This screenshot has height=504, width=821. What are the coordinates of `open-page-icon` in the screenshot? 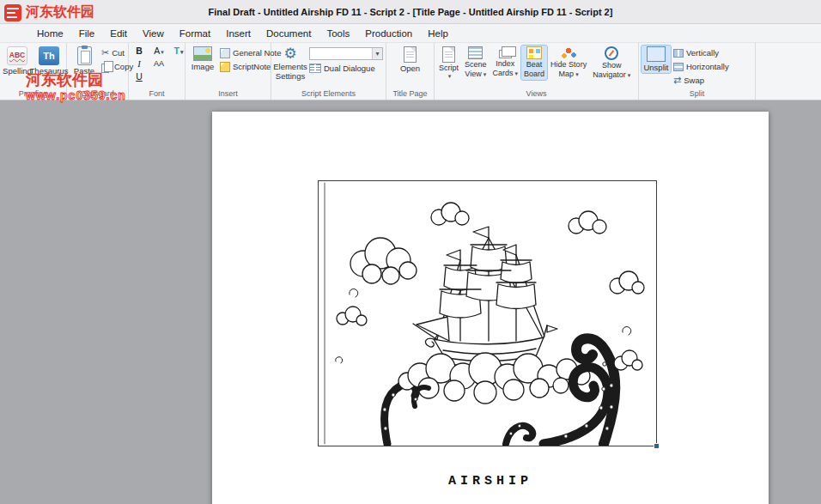 It's located at (410, 55).